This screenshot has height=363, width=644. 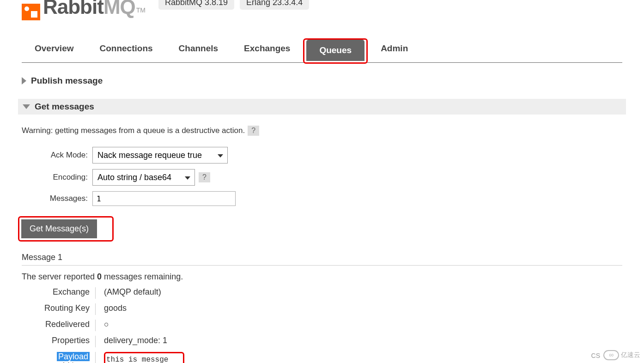 What do you see at coordinates (141, 10) in the screenshot?
I see `logo-trademark: TM` at bounding box center [141, 10].